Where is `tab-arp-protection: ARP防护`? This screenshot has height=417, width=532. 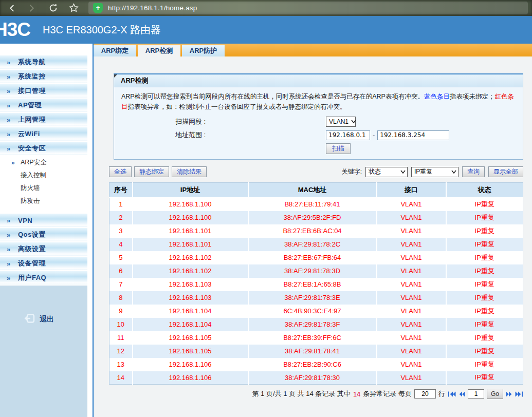
tab-arp-protection: ARP防护 is located at coordinates (204, 50).